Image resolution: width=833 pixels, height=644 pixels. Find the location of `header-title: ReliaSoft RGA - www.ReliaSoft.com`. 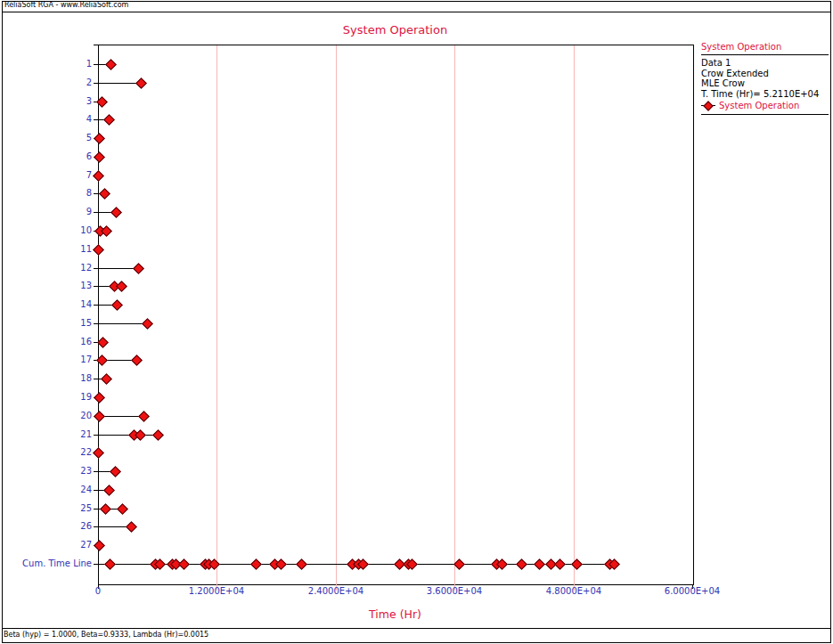

header-title: ReliaSoft RGA - www.ReliaSoft.com is located at coordinates (66, 5).